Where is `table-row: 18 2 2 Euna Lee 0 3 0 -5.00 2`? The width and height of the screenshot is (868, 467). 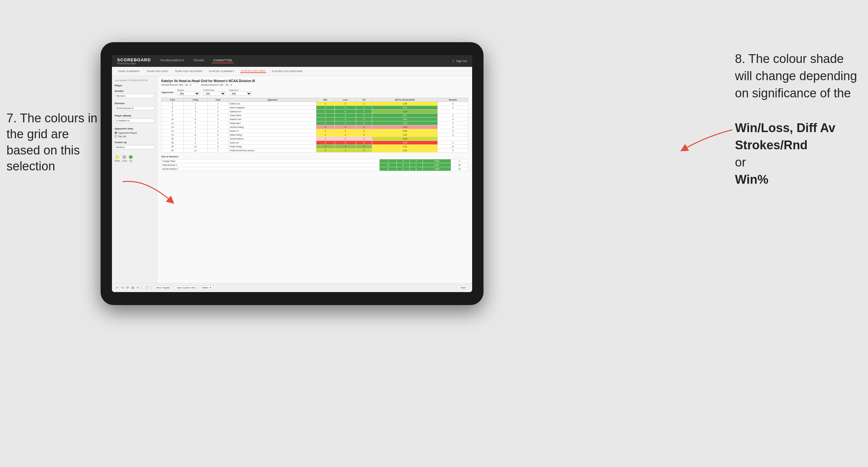
table-row: 18 2 2 Euna Lee 0 3 0 -5.00 2 is located at coordinates (315, 143).